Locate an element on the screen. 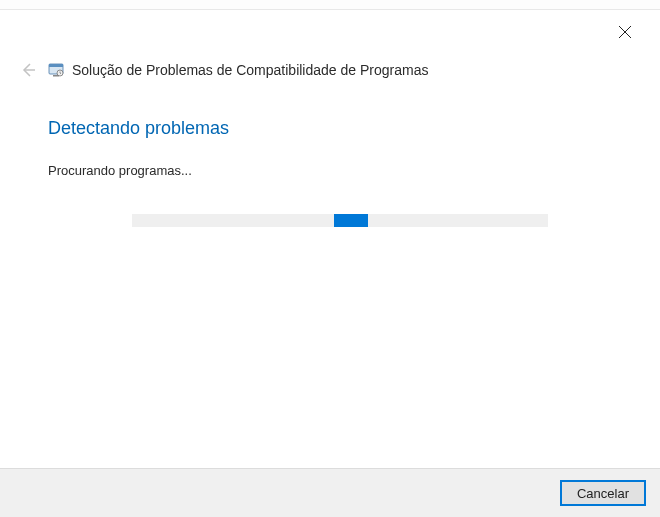  progress-indicator is located at coordinates (351, 220).